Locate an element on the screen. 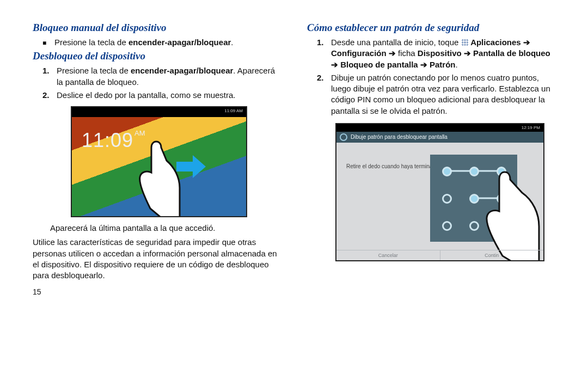 This screenshot has width=588, height=392. status-bar-time: 12:19 PM is located at coordinates (531, 127).